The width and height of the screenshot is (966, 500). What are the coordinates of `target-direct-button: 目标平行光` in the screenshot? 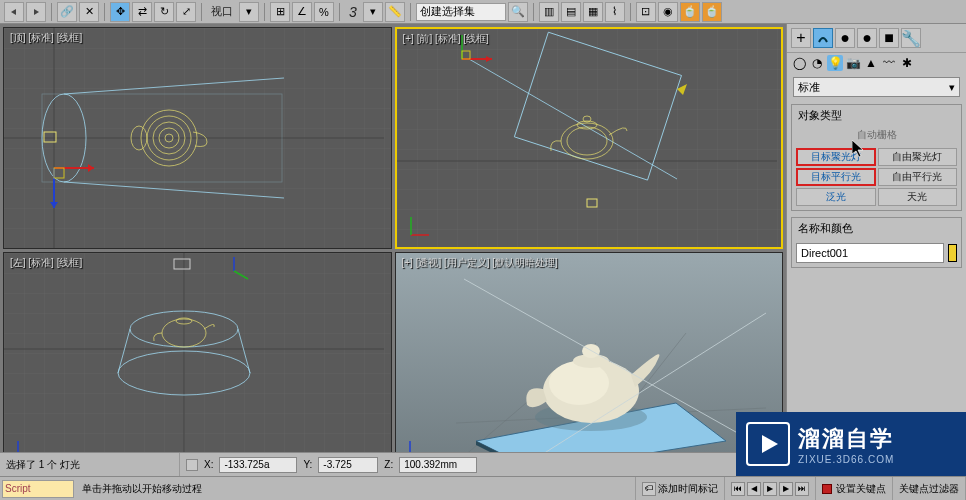 It's located at (836, 177).